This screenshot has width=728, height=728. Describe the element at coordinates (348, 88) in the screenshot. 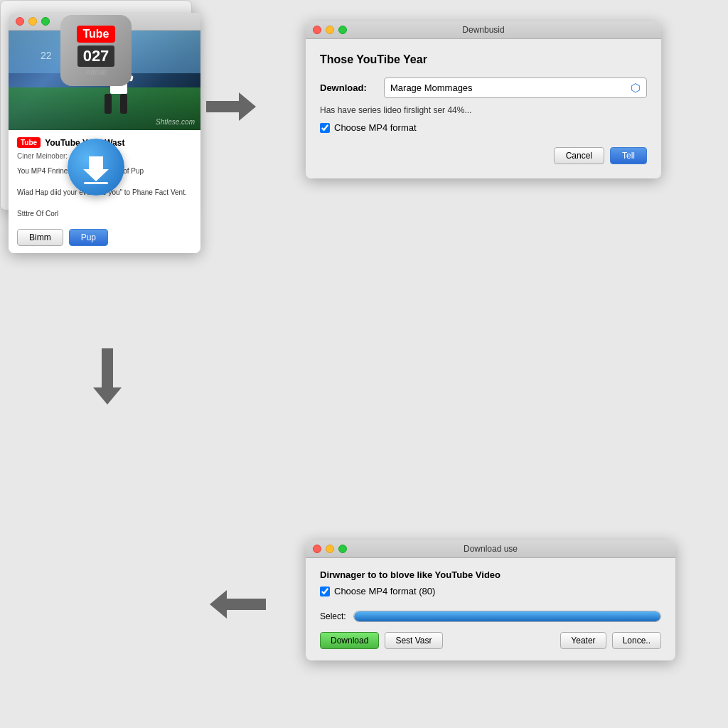

I see `download-label: Dewnload:` at that location.